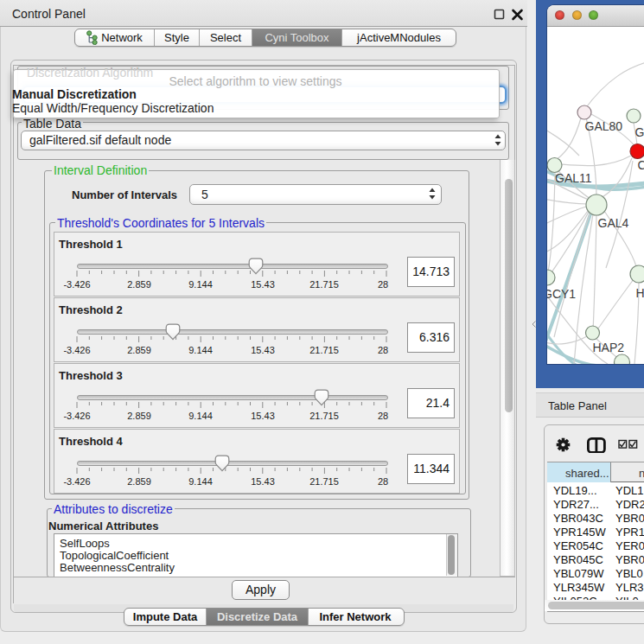  I want to click on svg-text: GA, so click(640, 132).